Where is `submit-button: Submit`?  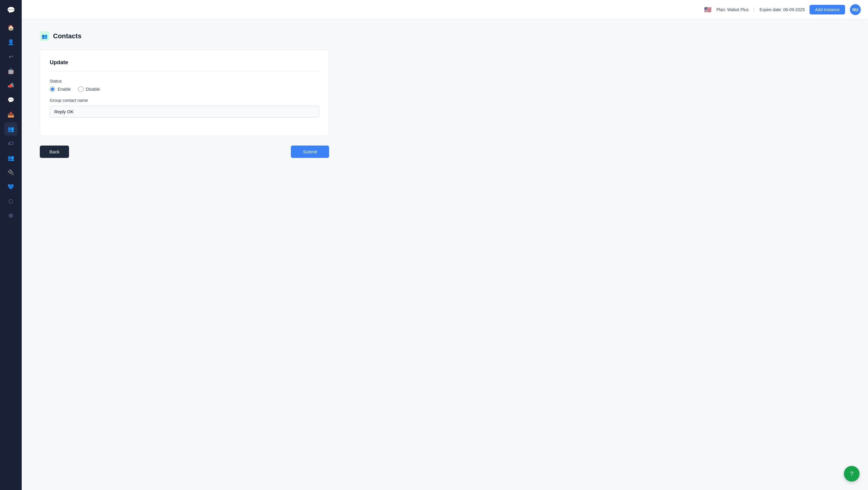 submit-button: Submit is located at coordinates (310, 152).